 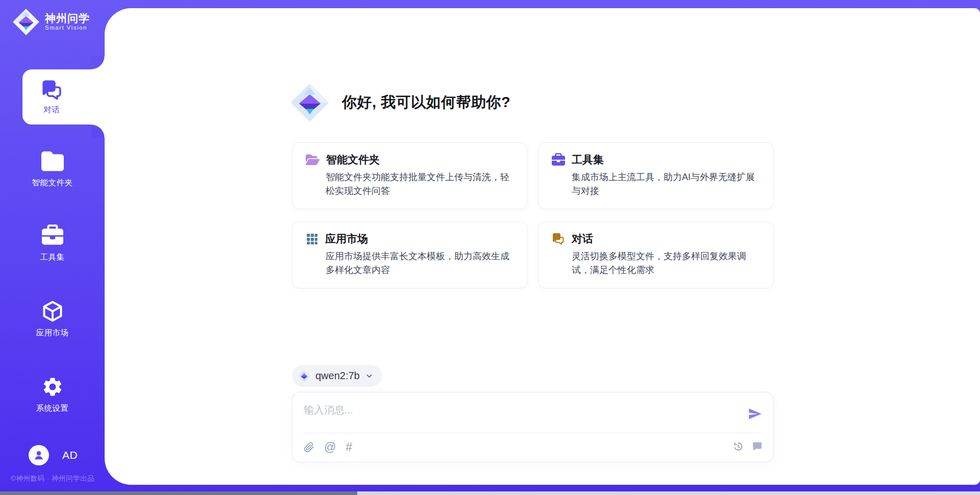 I want to click on send-button, so click(x=755, y=414).